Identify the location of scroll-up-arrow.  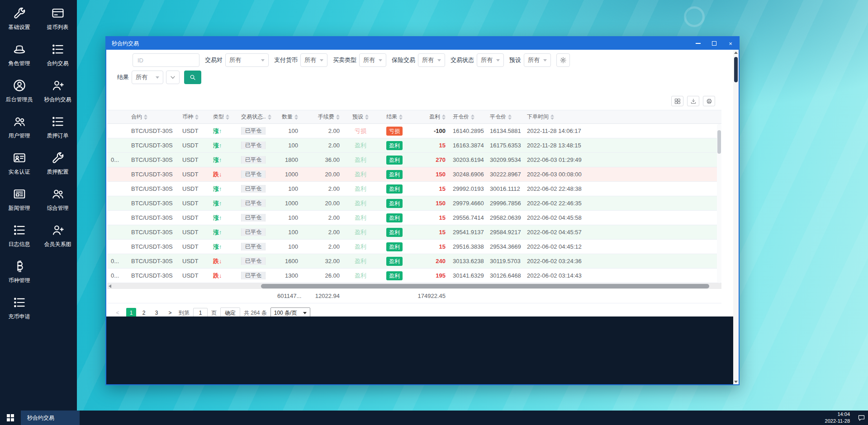
(736, 52).